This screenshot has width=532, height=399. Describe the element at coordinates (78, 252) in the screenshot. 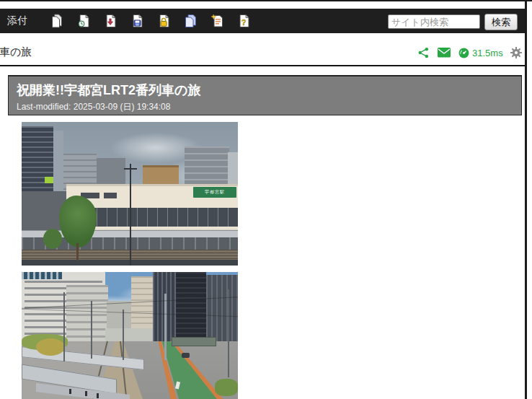

I see `tree-trunk` at that location.